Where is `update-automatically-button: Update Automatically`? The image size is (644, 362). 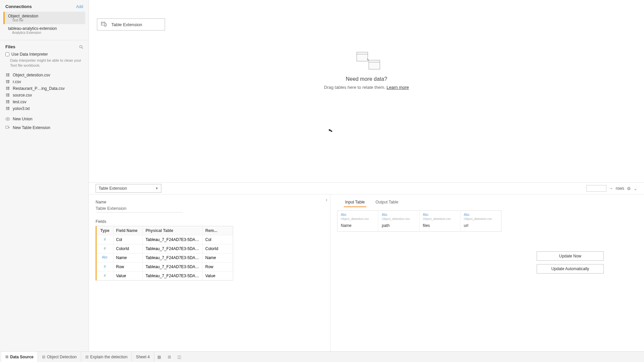
update-automatically-button: Update Automatically is located at coordinates (570, 269).